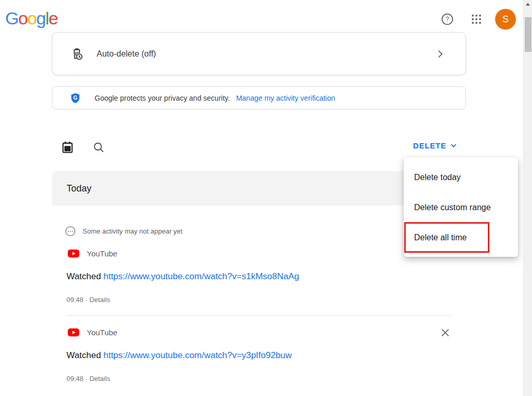 This screenshot has width=532, height=396. What do you see at coordinates (461, 177) in the screenshot?
I see `menu-item-delete-today: Delete today` at bounding box center [461, 177].